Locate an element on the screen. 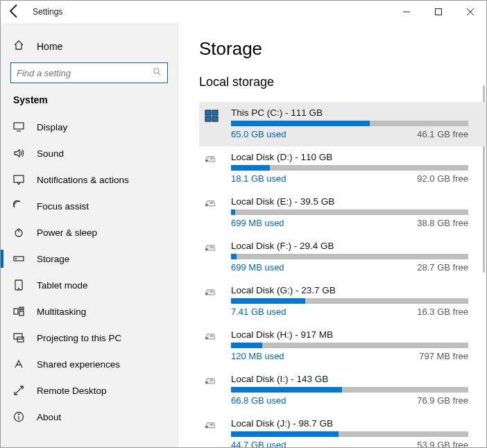 The width and height of the screenshot is (487, 448). free-label: 92.0 GB free is located at coordinates (443, 179).